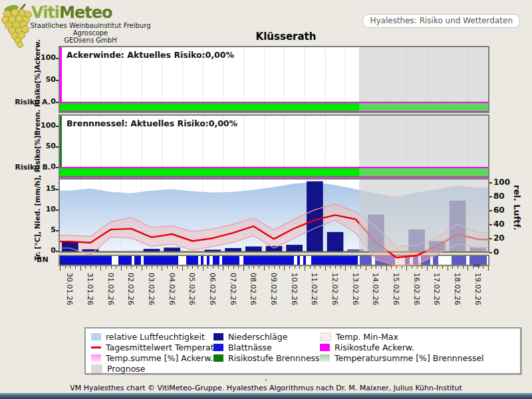 The height and width of the screenshot is (399, 532). What do you see at coordinates (266, 388) in the screenshot?
I see `footer-credit: VM Hyalesthes chart © VitiMeteo-Gruppe. …` at bounding box center [266, 388].